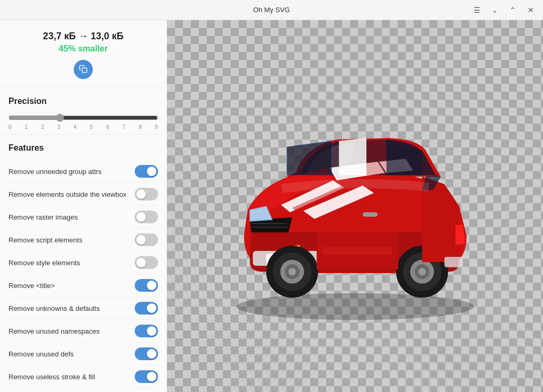 The height and width of the screenshot is (392, 543). Describe the element at coordinates (55, 172) in the screenshot. I see `feature-label: Remove unneeded group attrs` at that location.